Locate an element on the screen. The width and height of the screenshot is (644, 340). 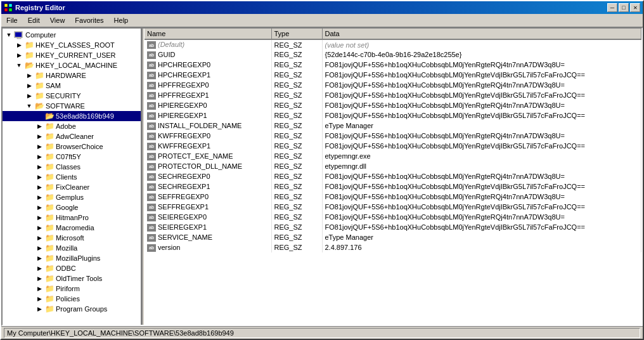
menu-edit: Edit is located at coordinates (34, 20).